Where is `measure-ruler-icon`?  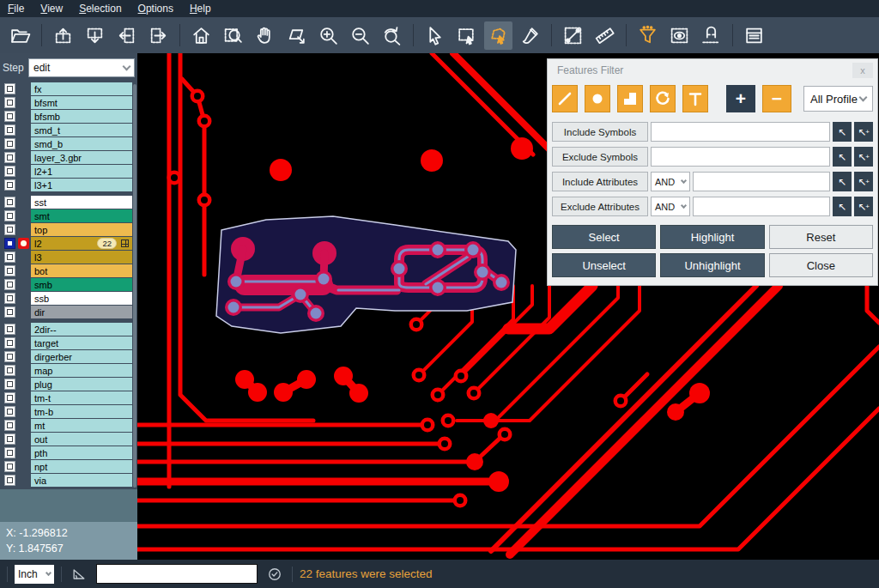 measure-ruler-icon is located at coordinates (604, 36).